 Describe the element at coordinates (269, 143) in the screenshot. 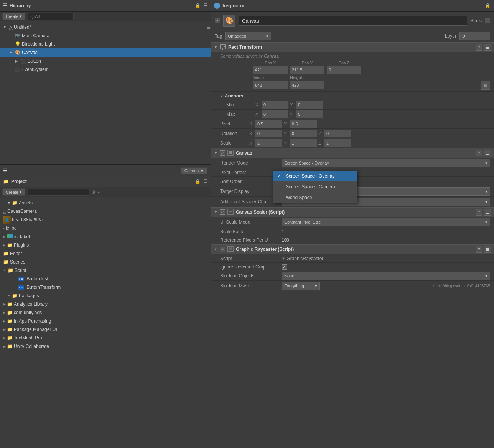

I see `scale-x-input` at that location.